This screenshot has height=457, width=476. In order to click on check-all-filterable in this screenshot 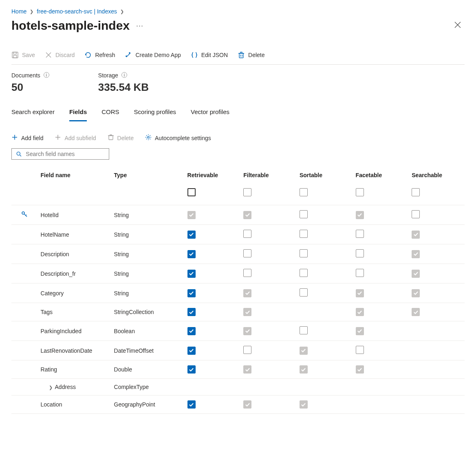, I will do `click(247, 192)`.